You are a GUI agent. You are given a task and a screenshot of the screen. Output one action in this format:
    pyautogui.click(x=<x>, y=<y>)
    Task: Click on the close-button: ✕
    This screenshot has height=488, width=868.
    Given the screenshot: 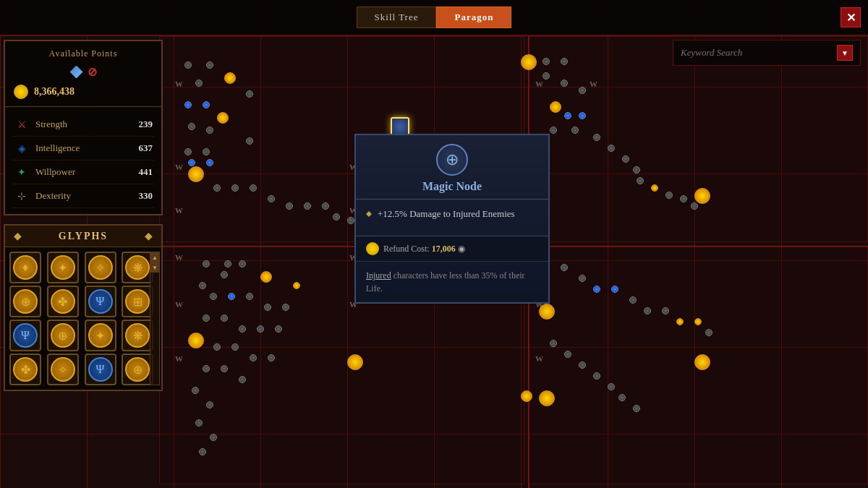 What is the action you would take?
    pyautogui.click(x=851, y=17)
    